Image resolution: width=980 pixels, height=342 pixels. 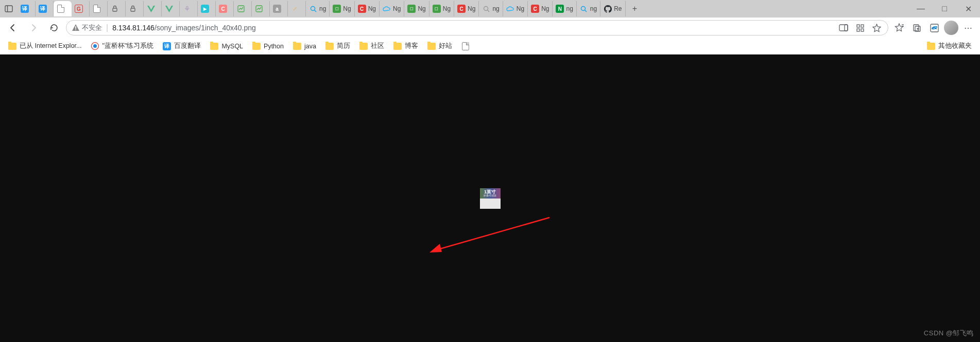 What do you see at coordinates (372, 46) in the screenshot?
I see `bookmark-folder: 社区` at bounding box center [372, 46].